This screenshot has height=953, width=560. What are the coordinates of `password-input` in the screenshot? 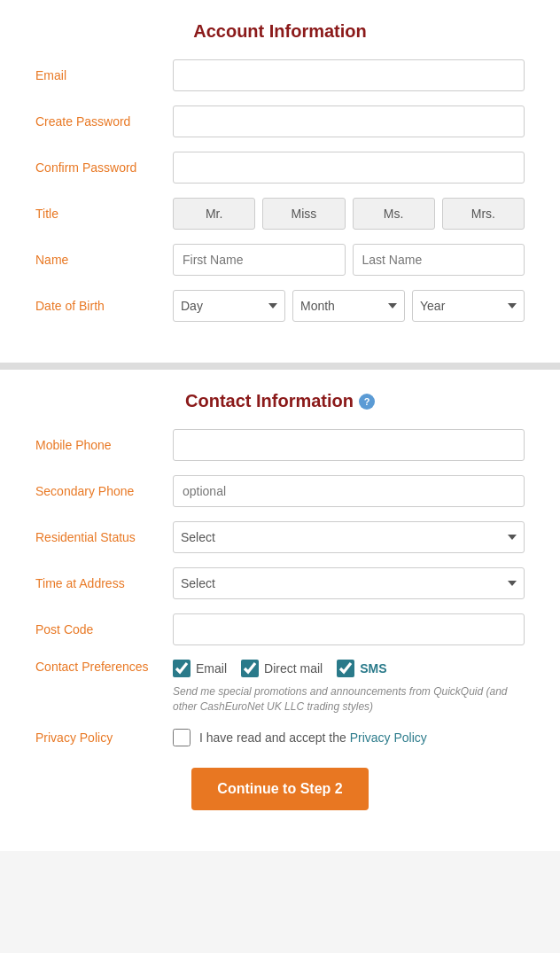 It's located at (349, 121).